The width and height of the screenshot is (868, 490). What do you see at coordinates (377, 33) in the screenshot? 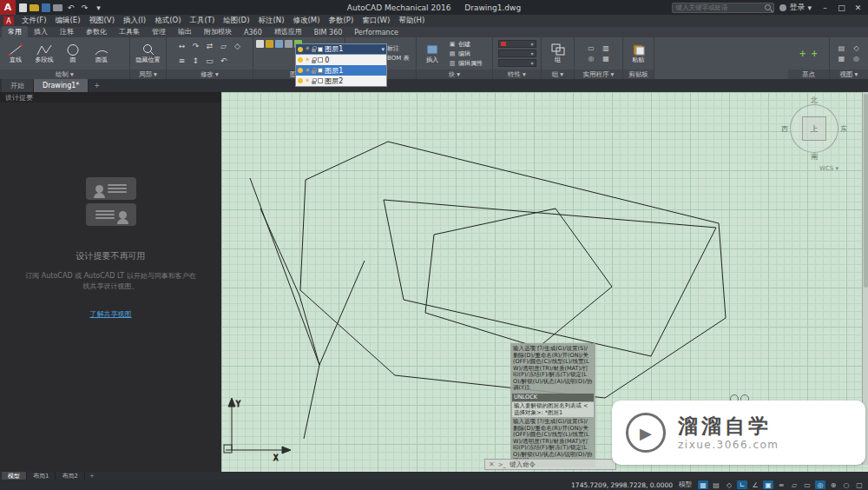
I see `tab-performance: Performance` at bounding box center [377, 33].